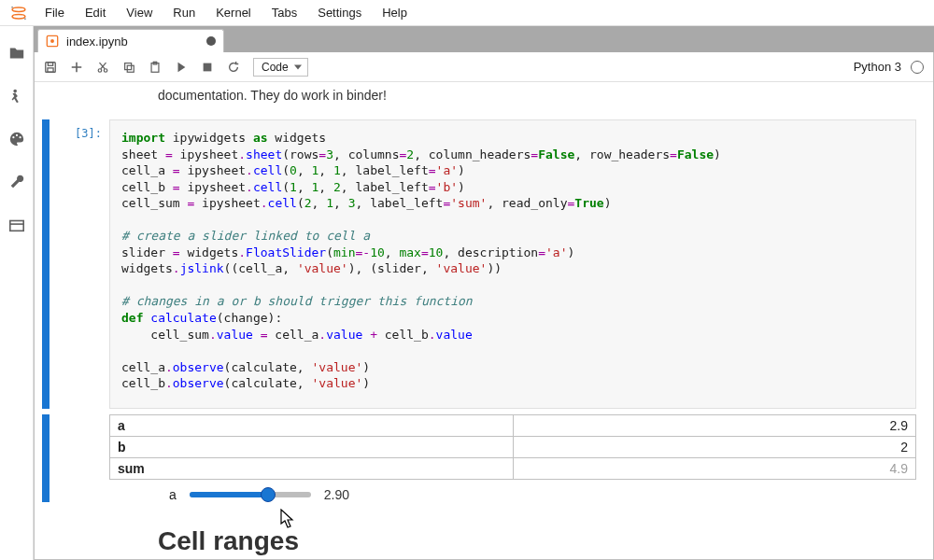  I want to click on slider-thumb-icon, so click(268, 495).